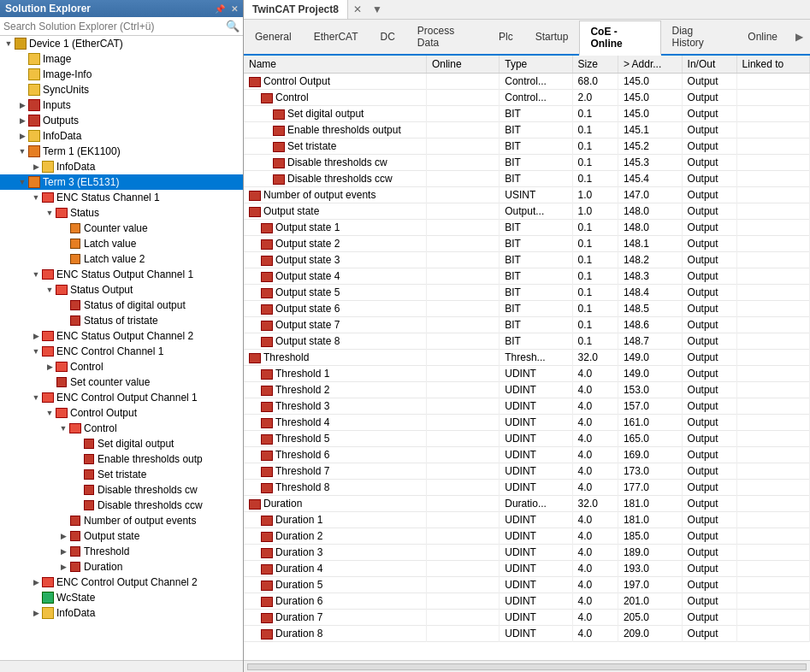 Image resolution: width=810 pixels, height=672 pixels. Describe the element at coordinates (527, 537) in the screenshot. I see `table-row: Duration 2UDINT4.0185.0Output` at that location.